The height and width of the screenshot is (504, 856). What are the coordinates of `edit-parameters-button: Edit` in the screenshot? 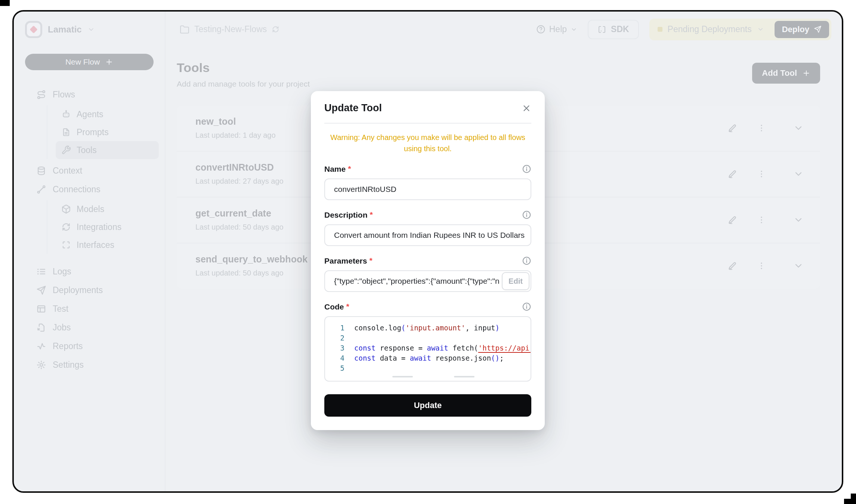 It's located at (516, 281).